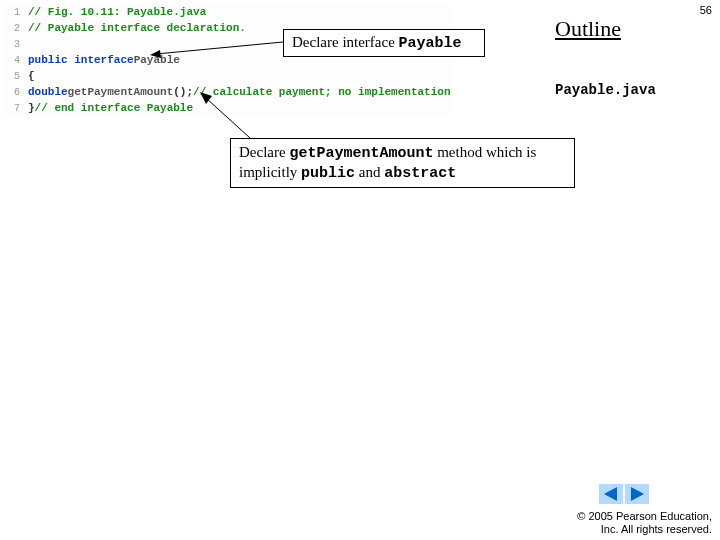 The height and width of the screenshot is (540, 720). What do you see at coordinates (361, 154) in the screenshot?
I see `callout-mono: getPaymentAmount` at bounding box center [361, 154].